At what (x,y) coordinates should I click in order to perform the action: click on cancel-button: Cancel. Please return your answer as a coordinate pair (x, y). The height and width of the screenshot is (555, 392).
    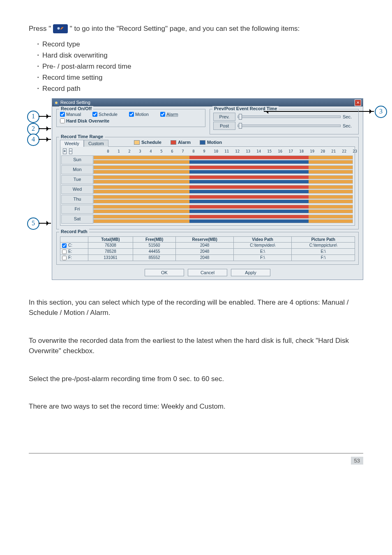
    Looking at the image, I should click on (208, 273).